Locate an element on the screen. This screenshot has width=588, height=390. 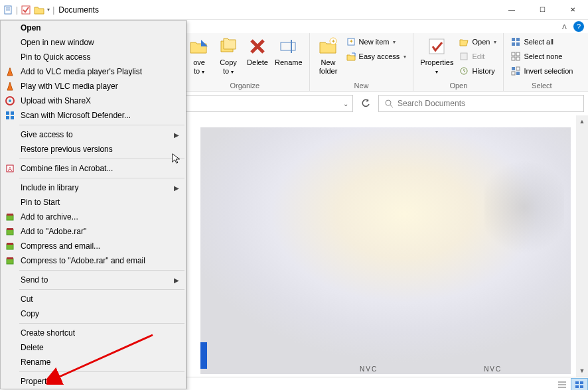
search-box: Search Documents is located at coordinates (481, 103).